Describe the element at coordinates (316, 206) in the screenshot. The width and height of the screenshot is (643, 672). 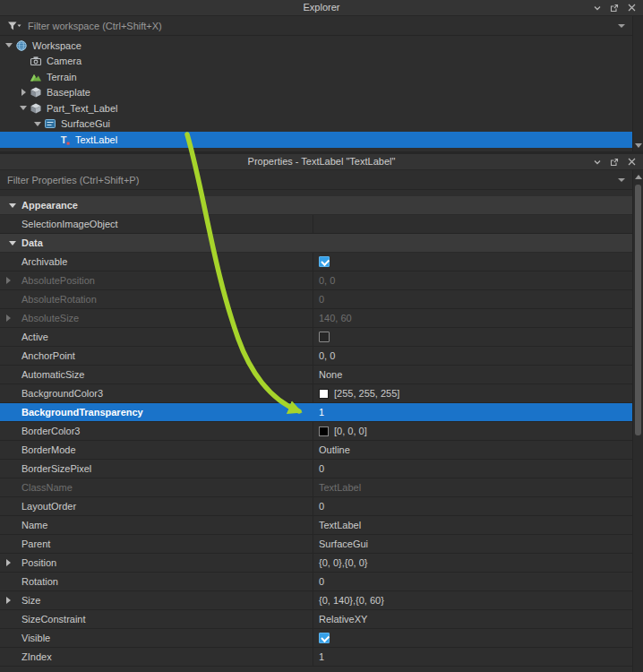
I see `section-header-appearance: Appearance` at that location.